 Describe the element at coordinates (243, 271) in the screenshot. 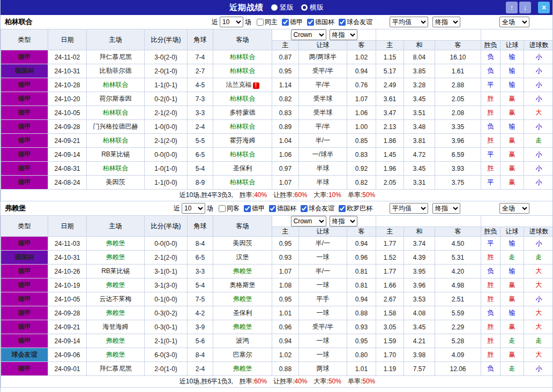

I see `team-label: 弗赖堡` at that location.